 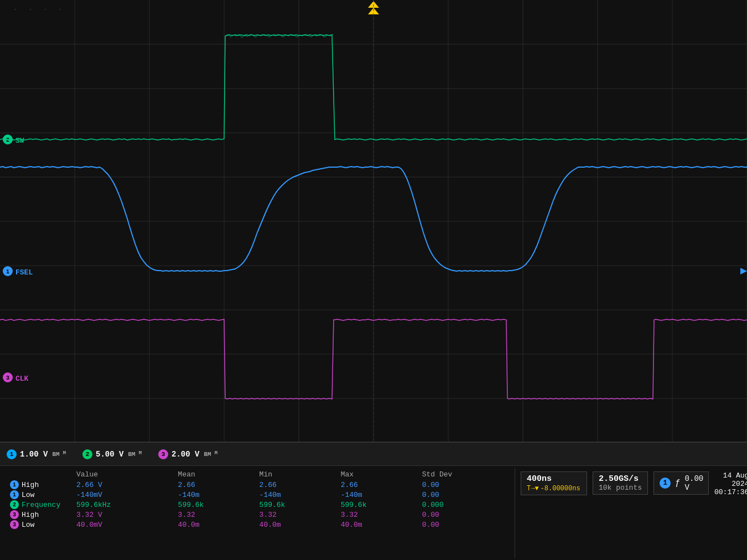 I want to click on meas-ch3-high-min: 3.32, so click(x=295, y=515).